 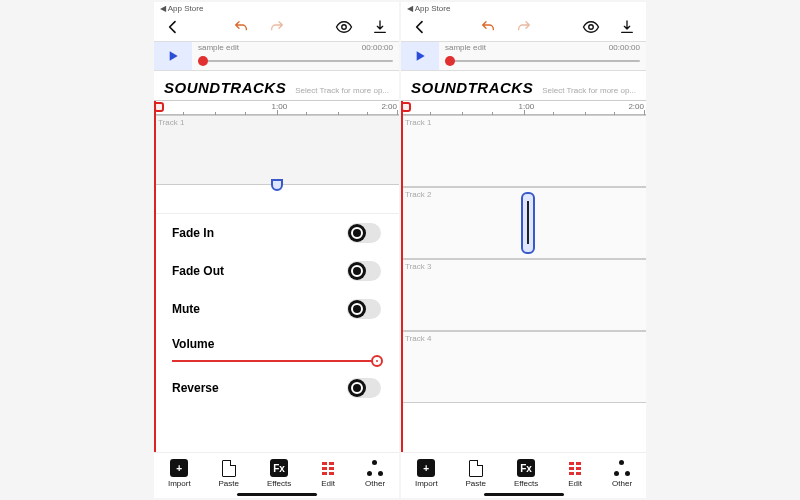 What do you see at coordinates (418, 266) in the screenshot?
I see `track-label: Track 3` at bounding box center [418, 266].